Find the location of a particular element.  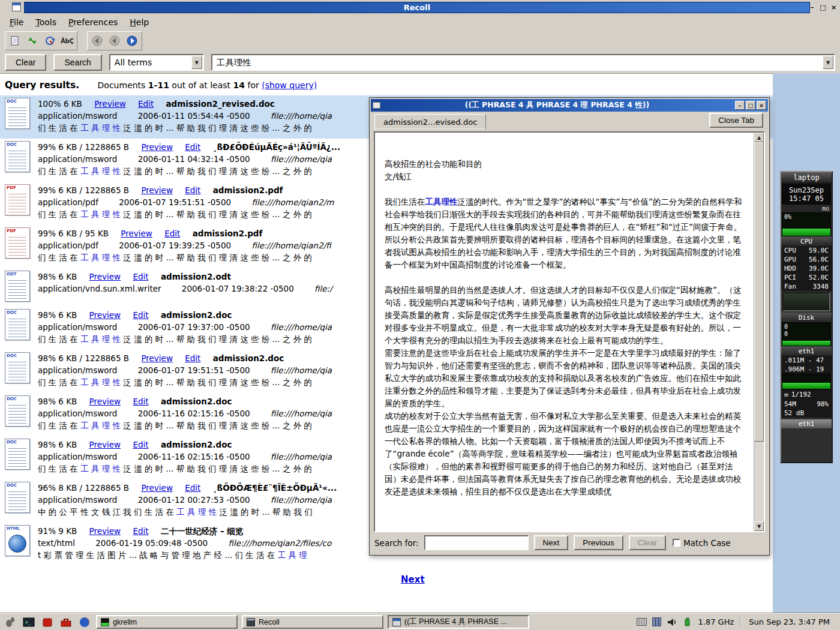

menu-help: Help is located at coordinates (139, 22).